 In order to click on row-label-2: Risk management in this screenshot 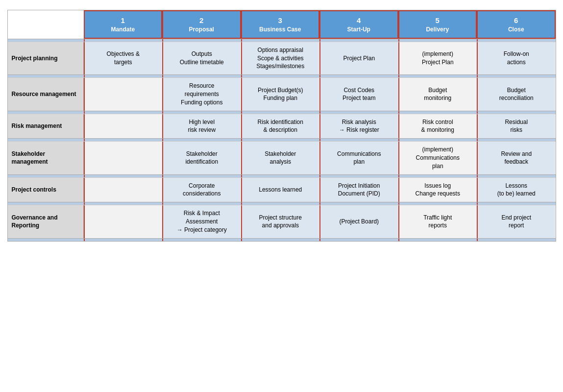, I will do `click(46, 126)`.